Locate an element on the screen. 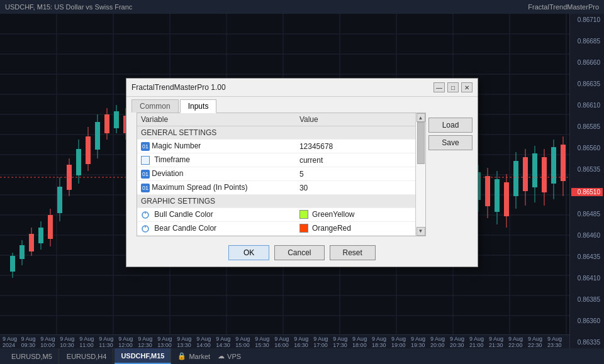  tab-common: Common is located at coordinates (155, 106).